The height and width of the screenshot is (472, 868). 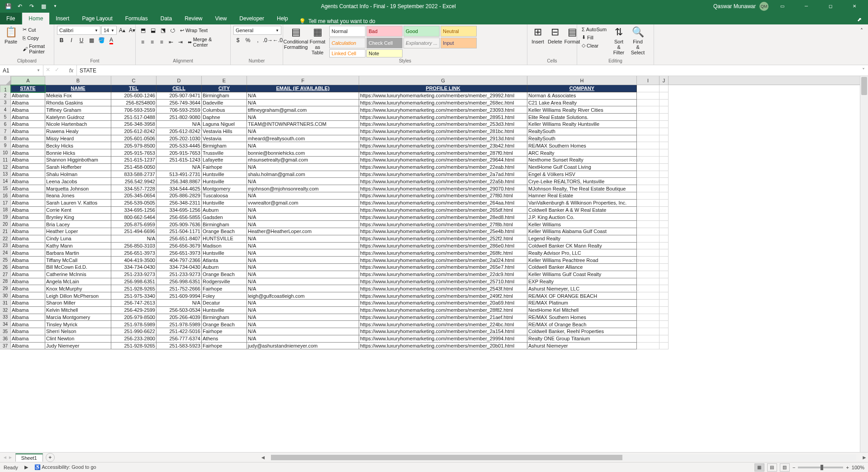 I want to click on autosum-button: ΣAutoSum, so click(x=594, y=29).